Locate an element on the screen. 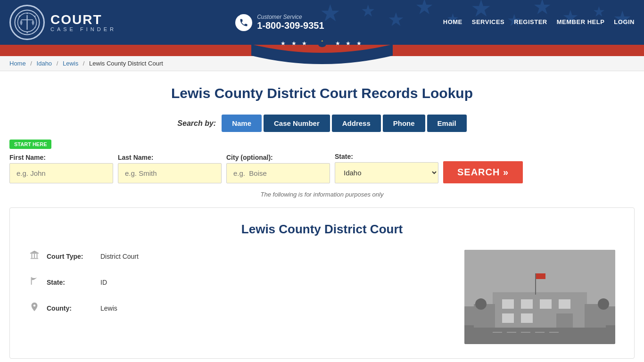 The width and height of the screenshot is (644, 362). breadcrumb-idaho: Idaho is located at coordinates (44, 63).